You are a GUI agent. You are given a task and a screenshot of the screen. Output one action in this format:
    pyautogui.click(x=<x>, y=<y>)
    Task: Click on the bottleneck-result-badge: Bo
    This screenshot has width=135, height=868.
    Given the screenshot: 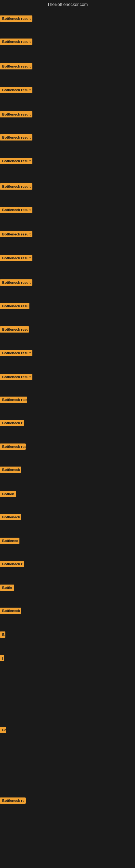 What is the action you would take?
    pyautogui.click(x=3, y=730)
    